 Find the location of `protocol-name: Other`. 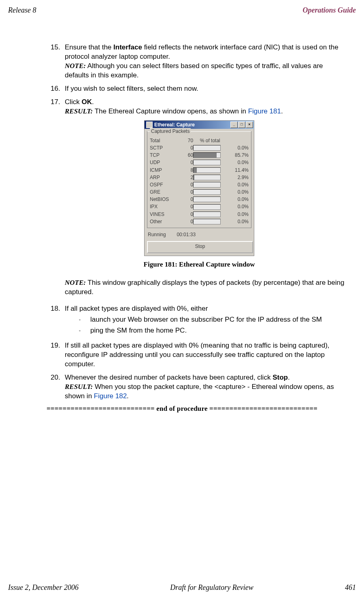

protocol-name: Other is located at coordinates (164, 222).